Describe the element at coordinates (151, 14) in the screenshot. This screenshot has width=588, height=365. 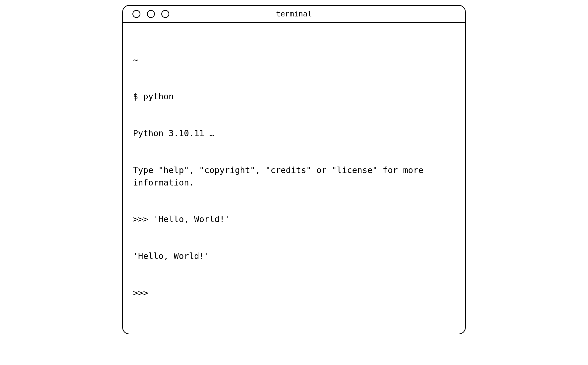
I see `traffic-lights` at that location.